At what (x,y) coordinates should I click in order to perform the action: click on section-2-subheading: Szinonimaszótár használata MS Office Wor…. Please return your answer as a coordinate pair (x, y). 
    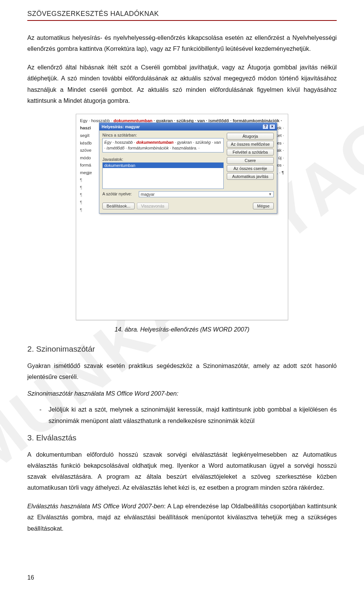
    Looking at the image, I should click on (182, 394).